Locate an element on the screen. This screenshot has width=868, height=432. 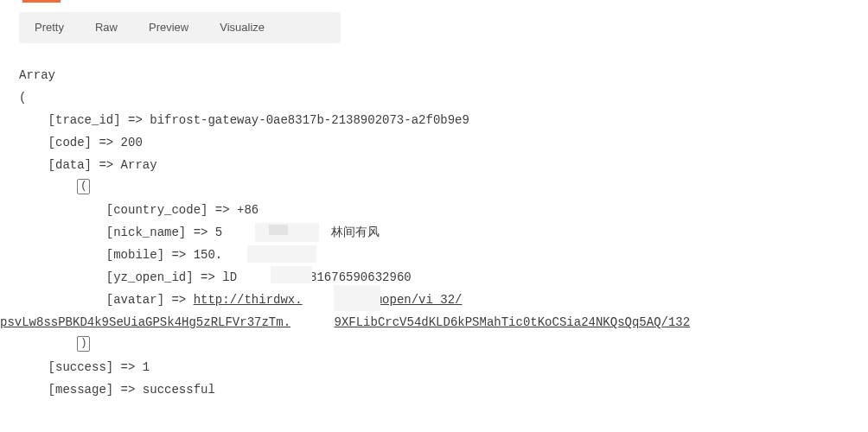
code-line: [yz_open_id] => lD 87581676590632960 is located at coordinates (444, 277).